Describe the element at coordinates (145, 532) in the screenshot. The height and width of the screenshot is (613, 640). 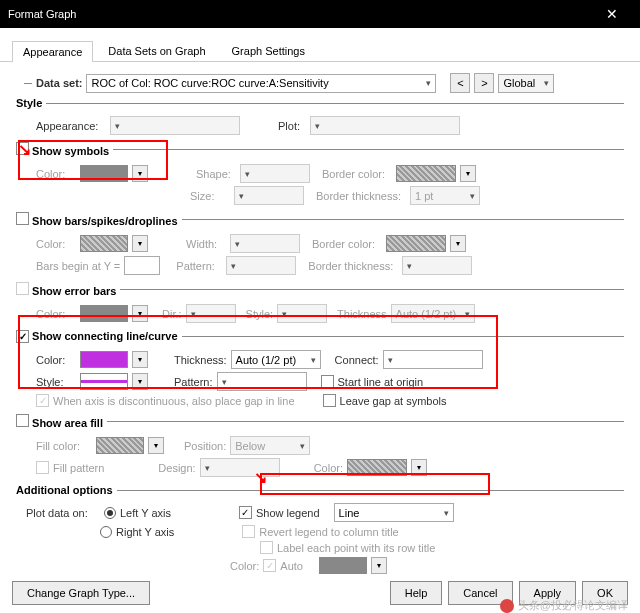
I see `right-y-label: Right Y axis` at that location.